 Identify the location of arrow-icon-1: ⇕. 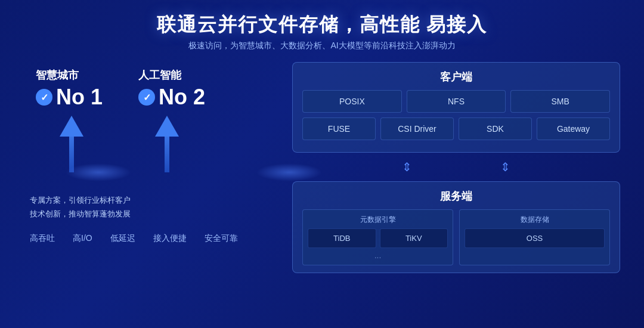
(407, 167).